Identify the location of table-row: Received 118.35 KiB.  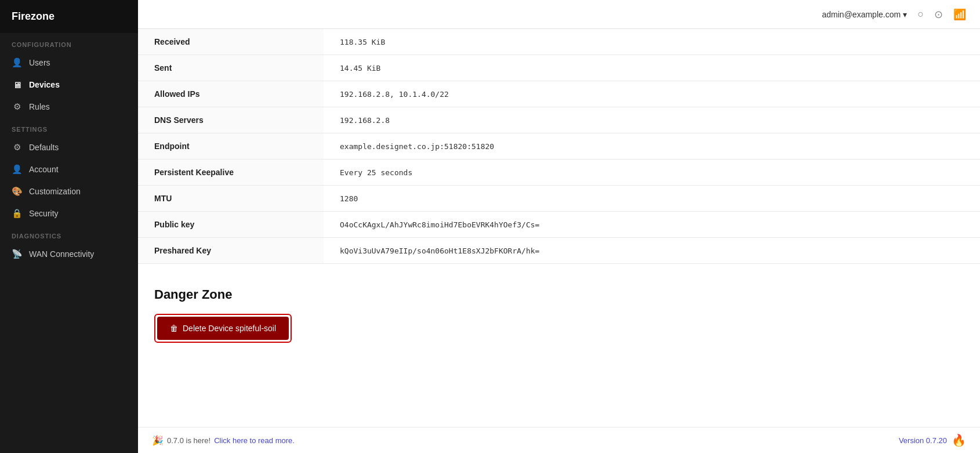
(559, 42).